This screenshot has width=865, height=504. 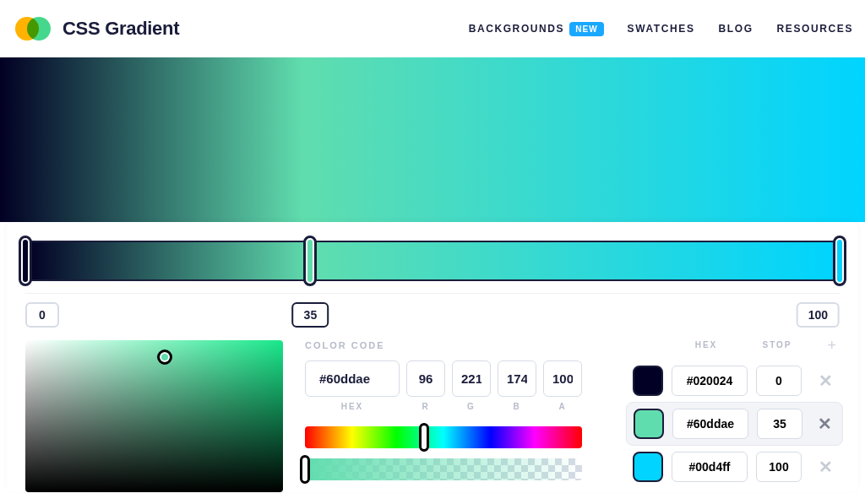 What do you see at coordinates (432, 309) in the screenshot?
I see `stop-position-row: 035100` at bounding box center [432, 309].